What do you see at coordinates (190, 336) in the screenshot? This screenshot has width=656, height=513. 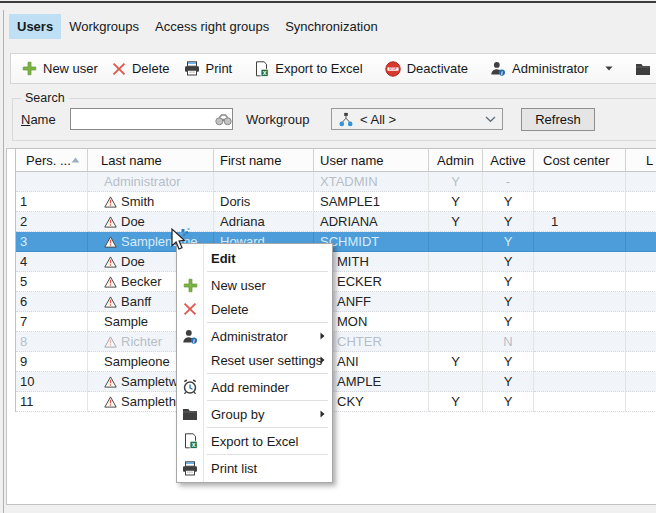 I see `administrator-person-icon: i` at bounding box center [190, 336].